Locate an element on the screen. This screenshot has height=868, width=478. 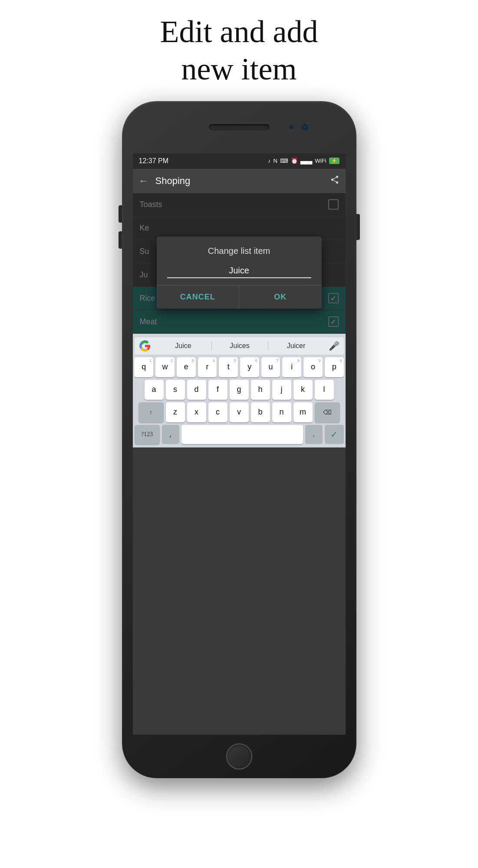
status-icons: ♪ N ⌨ ⏰ ▄▄▄ WiFi ⚡ is located at coordinates (304, 161).